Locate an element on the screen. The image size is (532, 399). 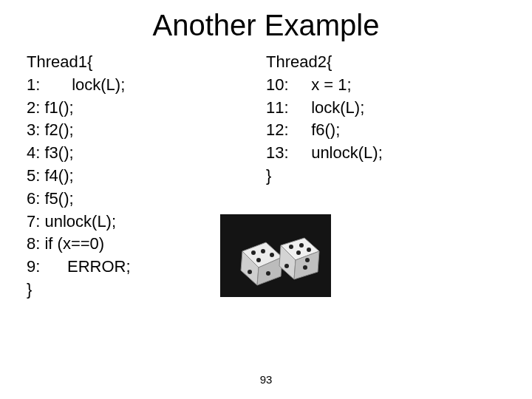
thread2-close: } is located at coordinates (386, 176).